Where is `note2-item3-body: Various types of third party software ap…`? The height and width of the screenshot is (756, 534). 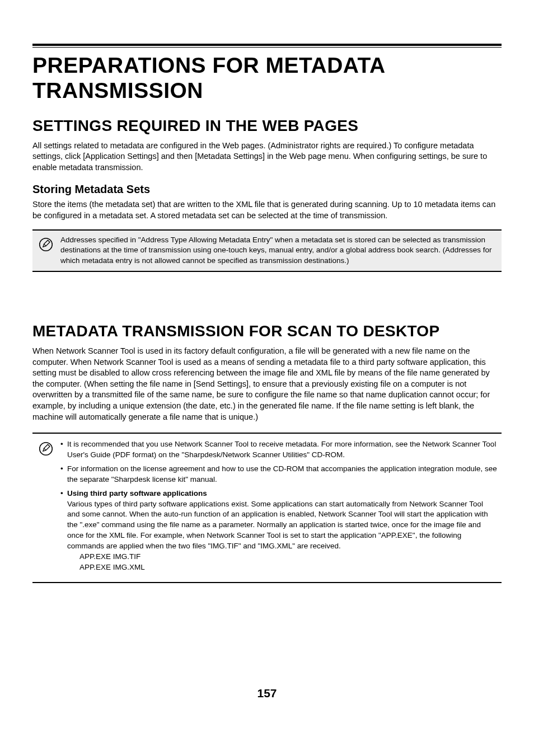 note2-item3-body: Various types of third party software ap… is located at coordinates (278, 525).